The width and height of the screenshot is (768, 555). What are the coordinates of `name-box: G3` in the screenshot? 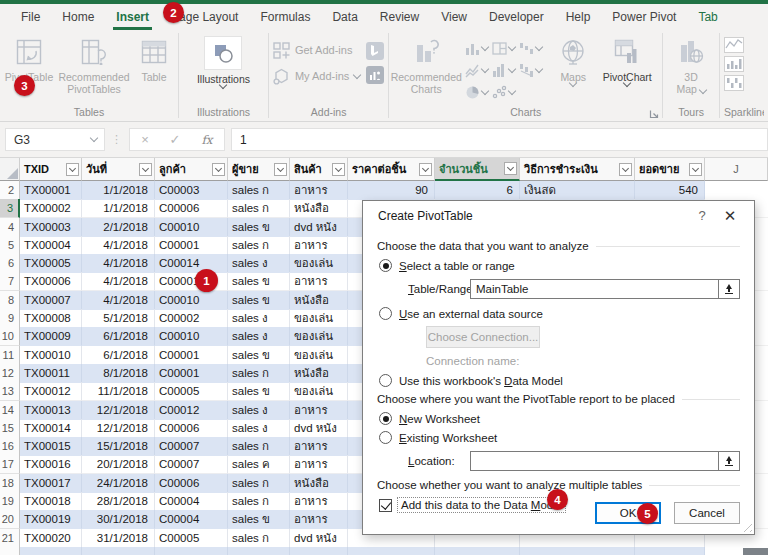 It's located at (55, 140).